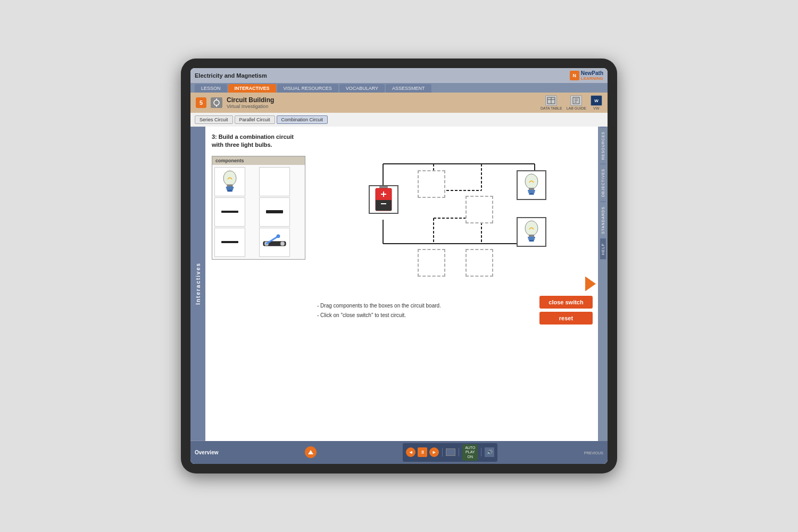 The height and width of the screenshot is (532, 798). What do you see at coordinates (577, 109) in the screenshot?
I see `lab-guide-label: LAB GUIDE` at bounding box center [577, 109].